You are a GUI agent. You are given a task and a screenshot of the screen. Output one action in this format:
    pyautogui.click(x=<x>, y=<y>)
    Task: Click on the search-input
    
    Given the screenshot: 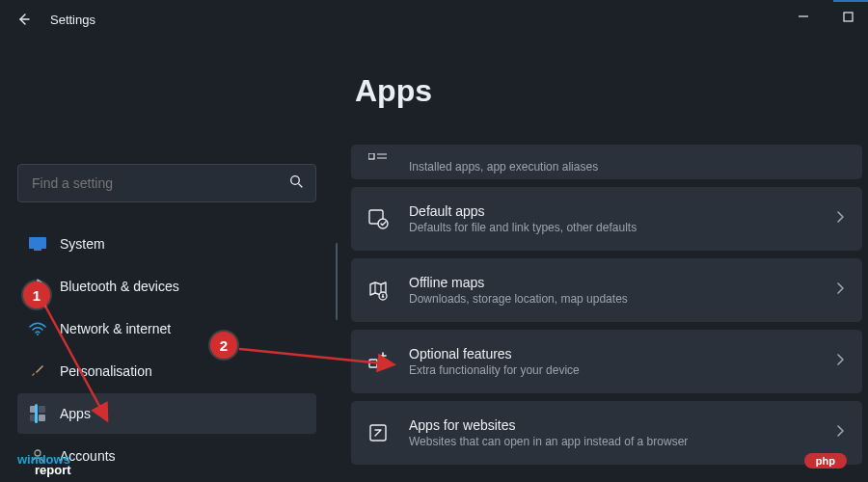 What is the action you would take?
    pyautogui.click(x=159, y=183)
    